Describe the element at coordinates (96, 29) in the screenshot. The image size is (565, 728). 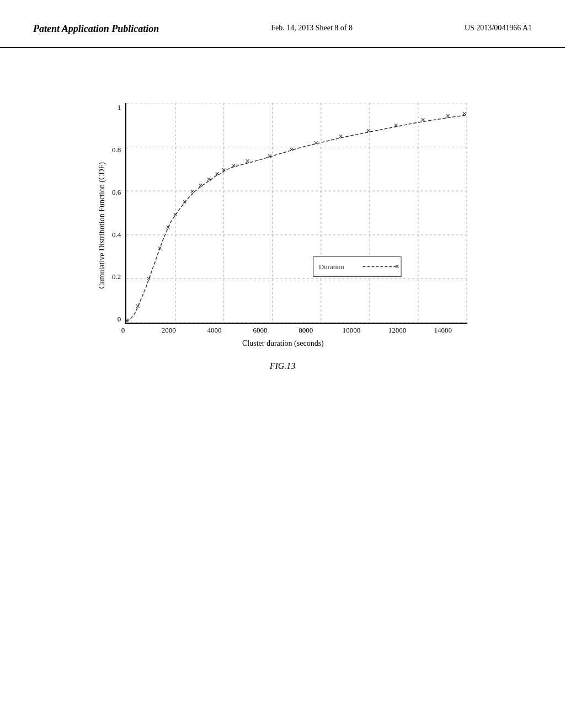
I see `publication-title: Patent Application Publication` at that location.